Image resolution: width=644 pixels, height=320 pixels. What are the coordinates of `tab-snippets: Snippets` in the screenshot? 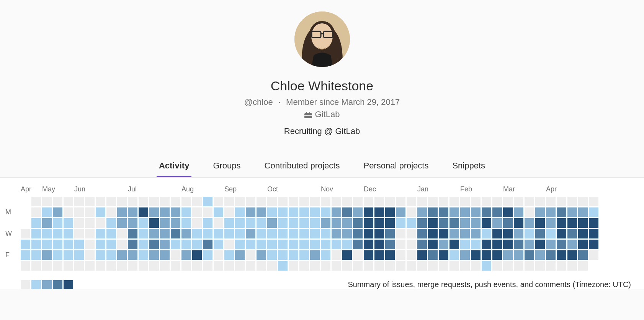 It's located at (469, 166).